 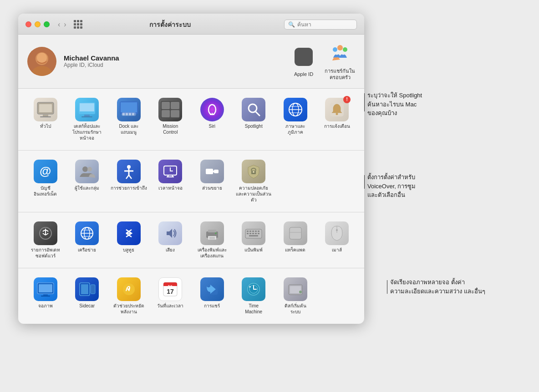 I want to click on dock-icon, so click(x=129, y=110).